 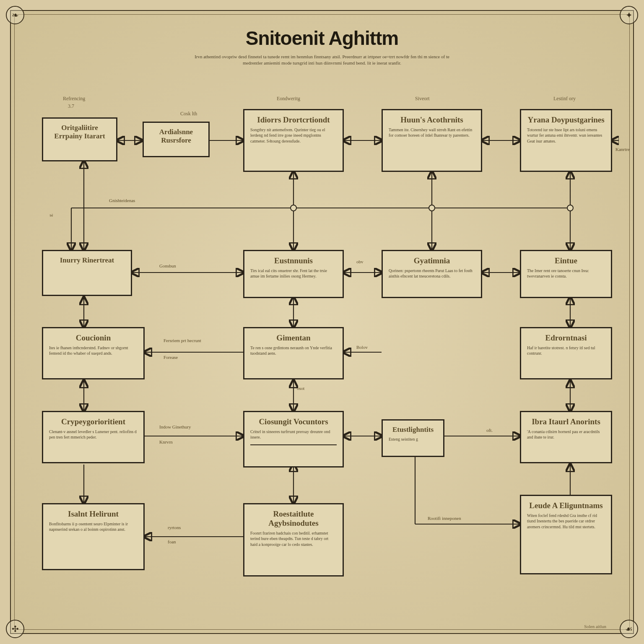 What do you see at coordinates (432, 274) in the screenshot?
I see `box-r2c3: Gyatimnia Qorinen: pspertonn rheents Par…` at bounding box center [432, 274].